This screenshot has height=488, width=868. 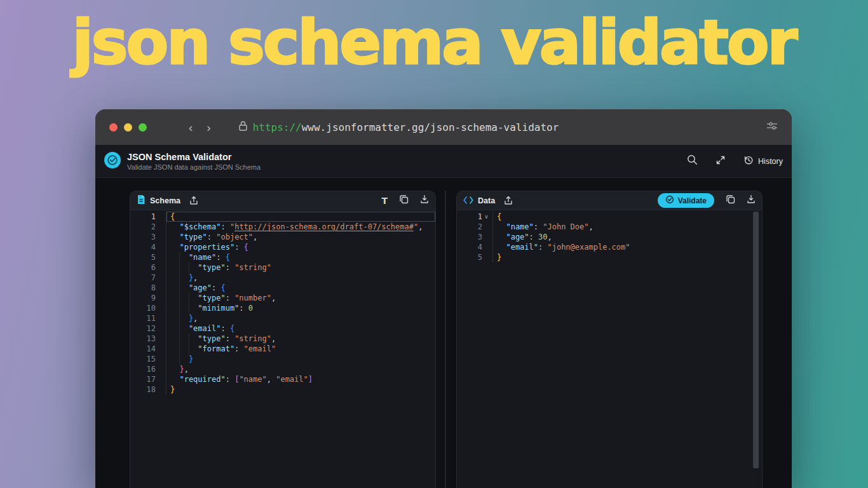 I want to click on code-line: 17 "required": ["name", "email"], so click(x=283, y=379).